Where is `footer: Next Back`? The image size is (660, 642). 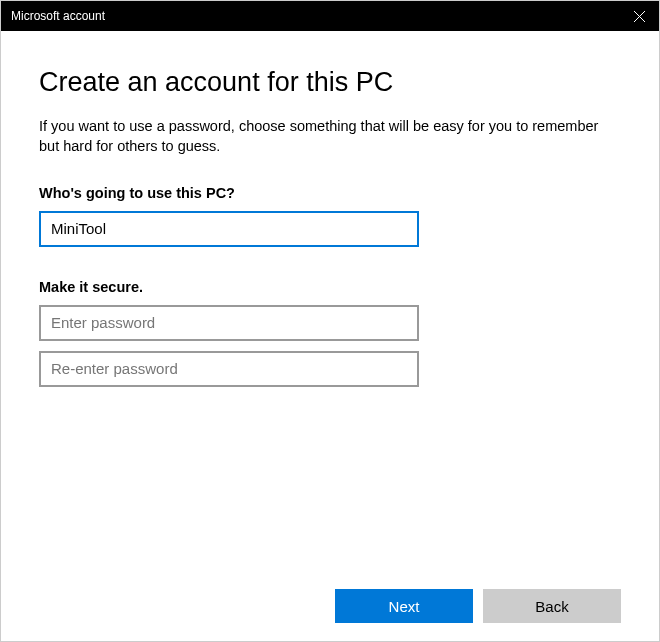 footer: Next Back is located at coordinates (330, 606).